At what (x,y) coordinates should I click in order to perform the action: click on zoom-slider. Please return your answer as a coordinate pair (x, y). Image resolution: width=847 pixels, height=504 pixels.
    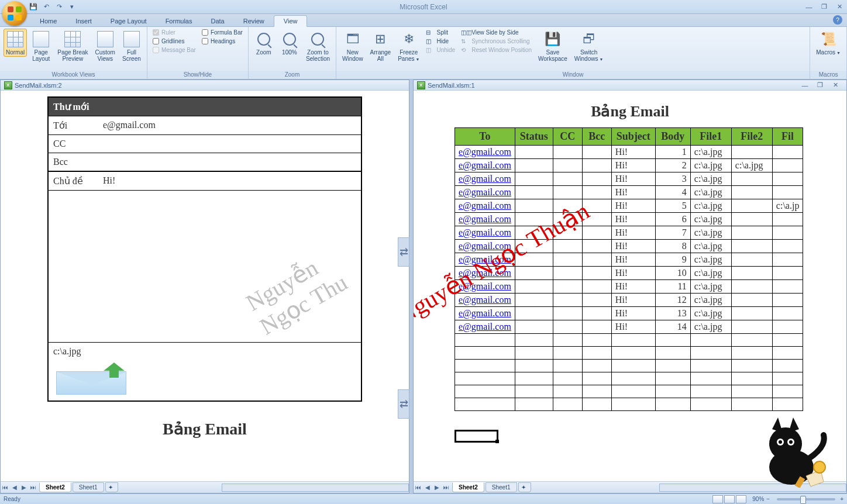
    Looking at the image, I should click on (806, 499).